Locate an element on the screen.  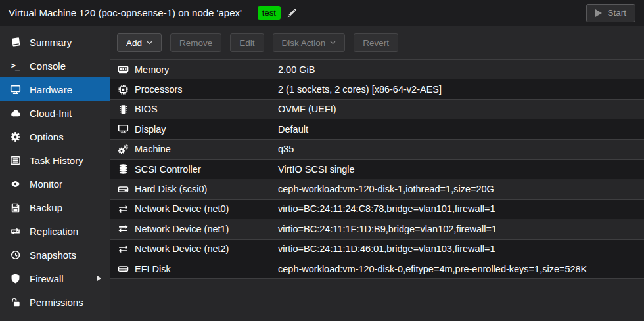
hardware-row-hard-disk: Hard Disk (scsi0) ceph-workload:vm-120-d… is located at coordinates (377, 189).